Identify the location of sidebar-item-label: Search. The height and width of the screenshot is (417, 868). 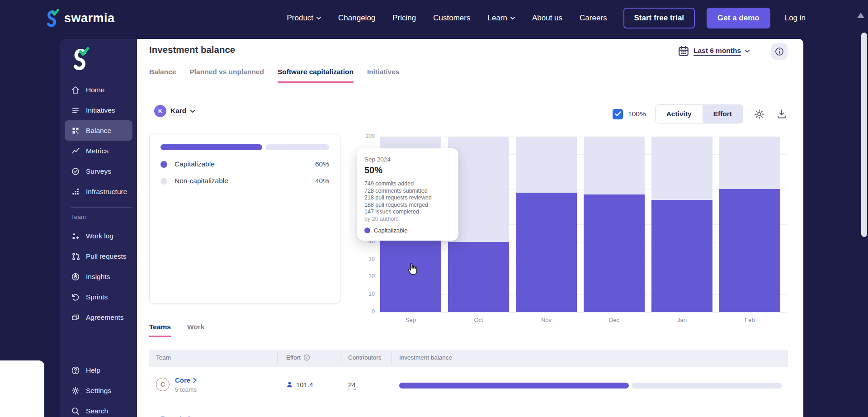
(97, 411).